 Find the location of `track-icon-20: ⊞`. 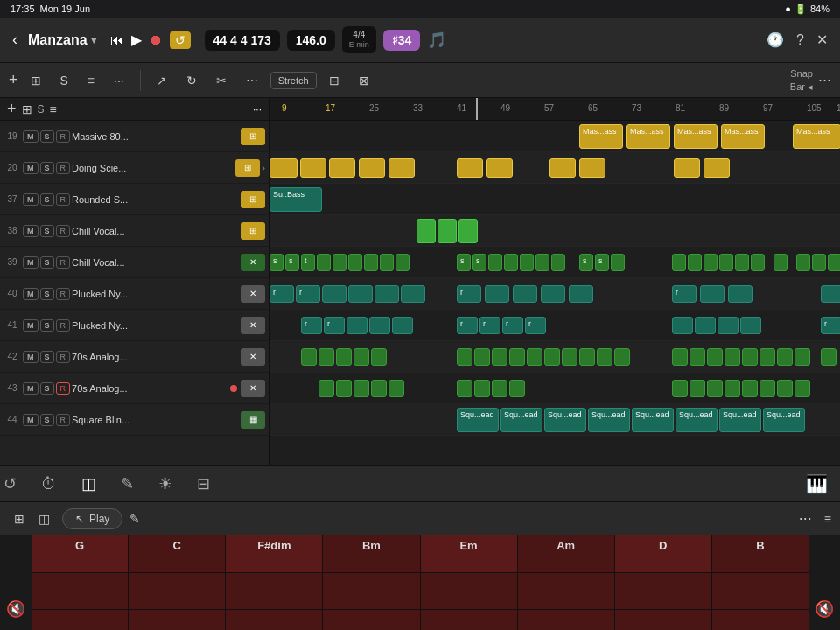

track-icon-20: ⊞ is located at coordinates (248, 168).